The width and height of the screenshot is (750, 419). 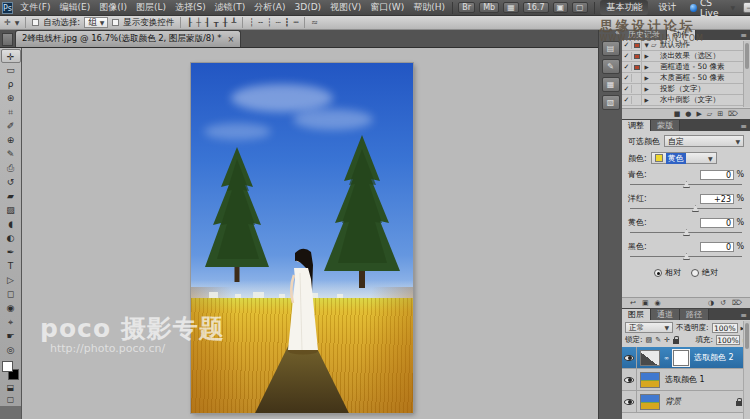 What do you see at coordinates (430, 8) in the screenshot?
I see `menu-item: 帮助(H)` at bounding box center [430, 8].